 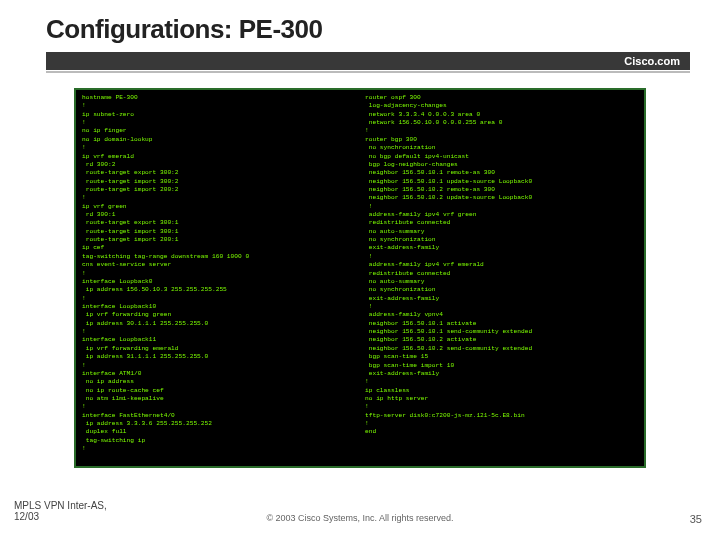 What do you see at coordinates (60, 506) in the screenshot?
I see `footer-left-line1: MPLS VPN Inter-AS,` at bounding box center [60, 506].